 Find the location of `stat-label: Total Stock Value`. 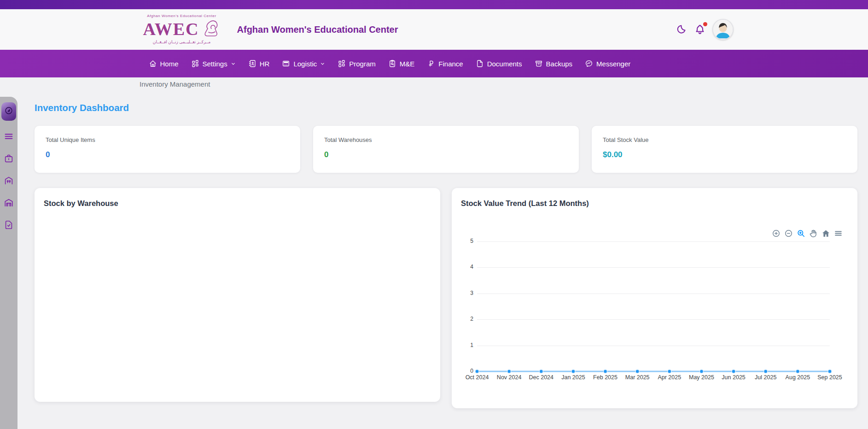

stat-label: Total Stock Value is located at coordinates (725, 140).